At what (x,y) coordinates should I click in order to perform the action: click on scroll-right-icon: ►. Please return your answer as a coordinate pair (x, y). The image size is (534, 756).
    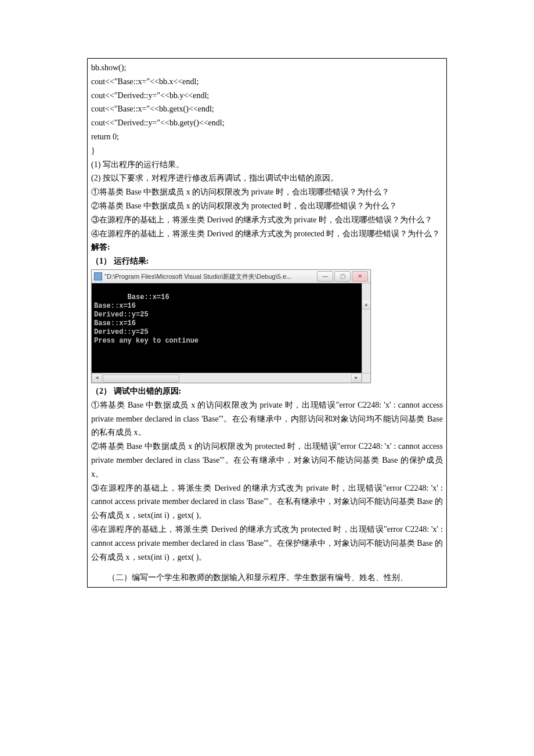
    Looking at the image, I should click on (356, 378).